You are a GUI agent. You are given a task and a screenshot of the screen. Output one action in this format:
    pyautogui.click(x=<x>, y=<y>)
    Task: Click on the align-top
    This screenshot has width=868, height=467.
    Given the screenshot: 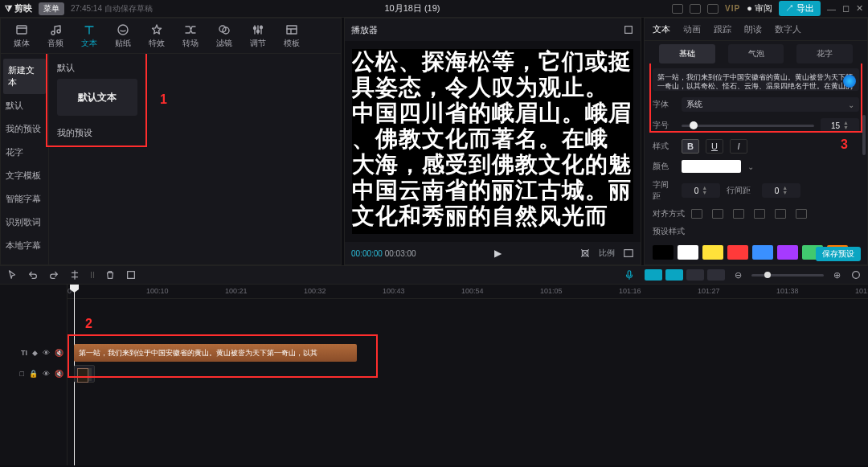 What is the action you would take?
    pyautogui.click(x=760, y=214)
    